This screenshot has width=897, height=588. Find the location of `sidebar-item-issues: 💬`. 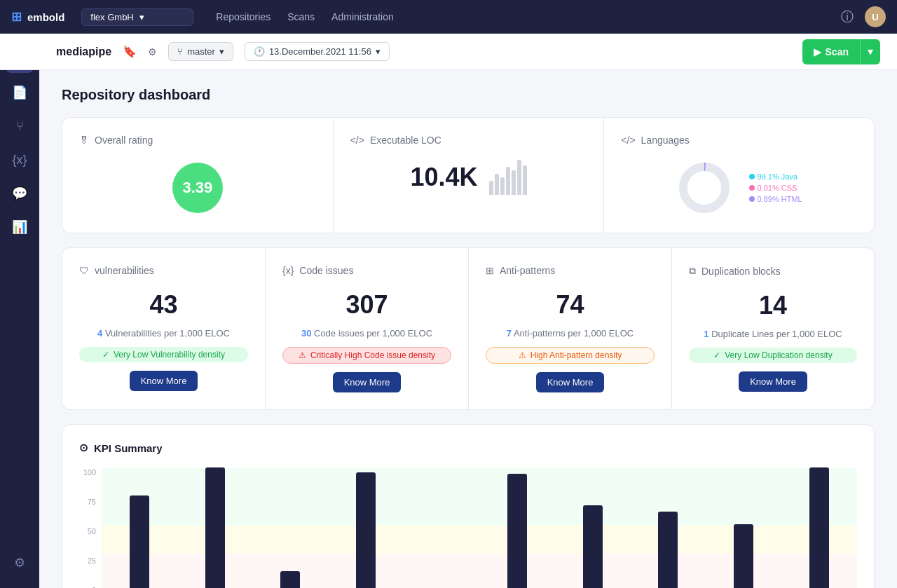

sidebar-item-issues: 💬 is located at coordinates (20, 193).